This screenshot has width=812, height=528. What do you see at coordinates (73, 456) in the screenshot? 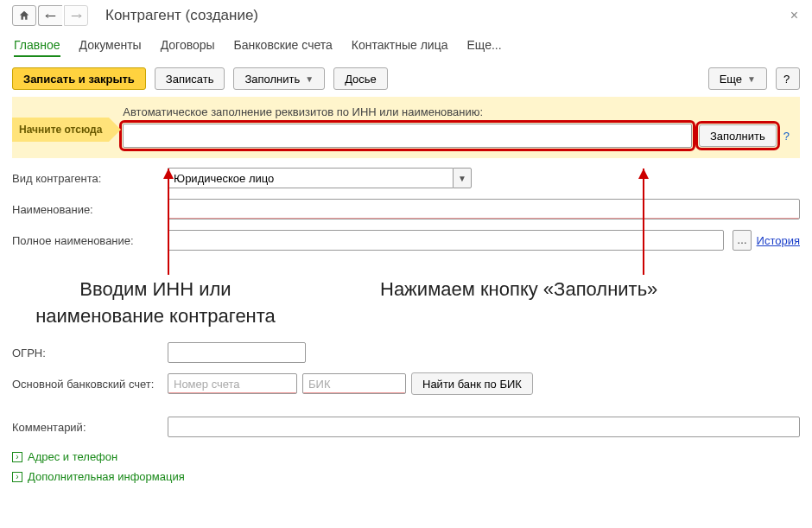
I see `section-address-label: Адрес и телефон` at bounding box center [73, 456].